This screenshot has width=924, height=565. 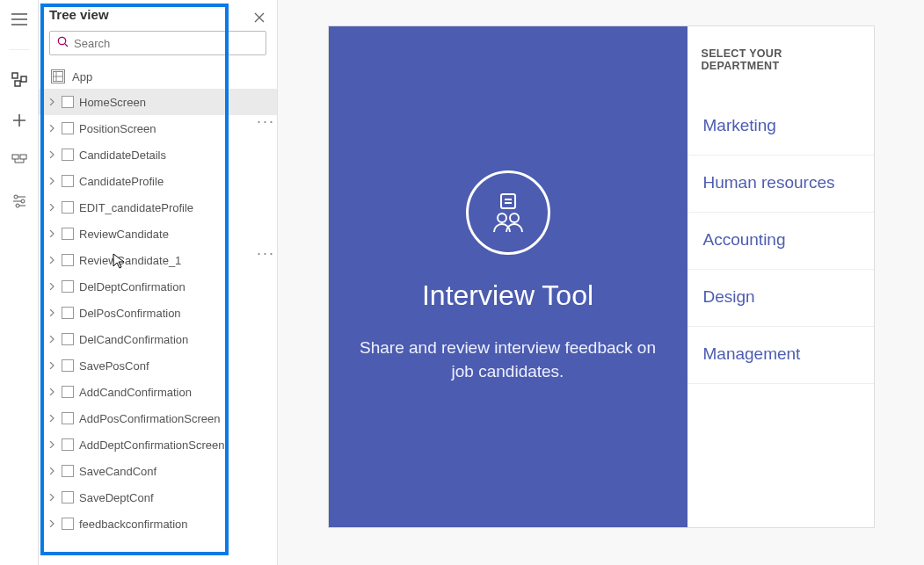 I want to click on tree-item-label: CandidateProfile, so click(x=174, y=181).